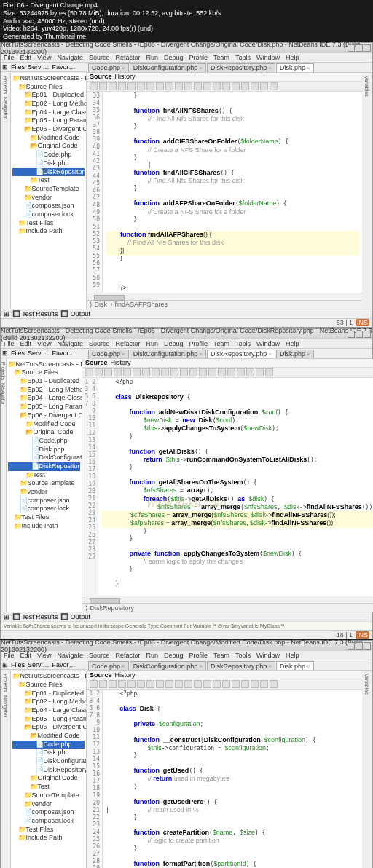 This screenshot has width=373, height=868. Describe the element at coordinates (95, 192) in the screenshot. I see `line-gutter: 33 34 35 36 37 38 39 40 41 42 43 44 45 4…` at that location.